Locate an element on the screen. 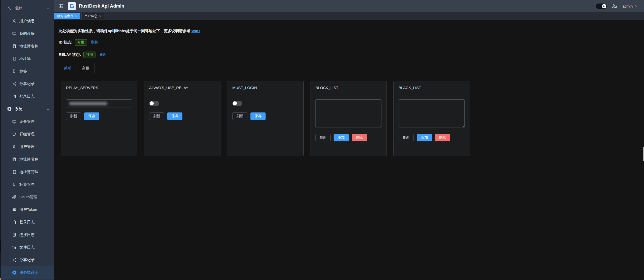 Image resolution: width=644 pixels, height=280 pixels. card-title: MUST_LOGIN is located at coordinates (265, 88).